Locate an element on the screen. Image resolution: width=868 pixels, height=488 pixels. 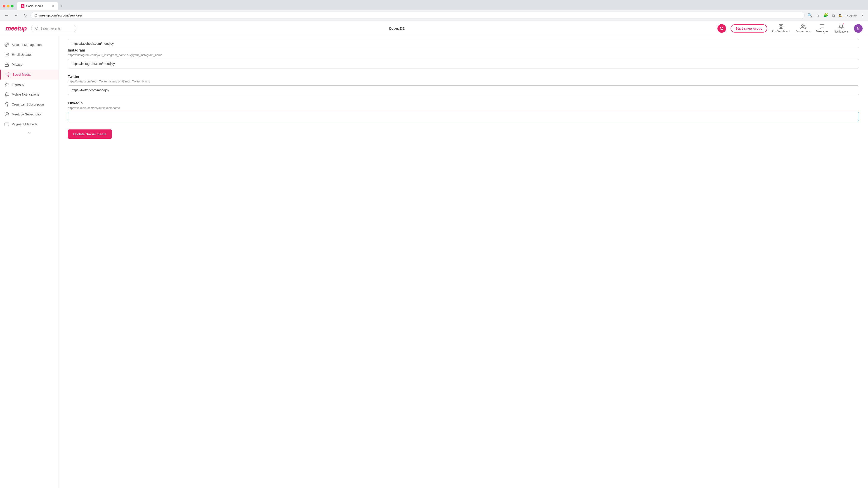
search-toolbar-icon: 🔍 is located at coordinates (810, 15).